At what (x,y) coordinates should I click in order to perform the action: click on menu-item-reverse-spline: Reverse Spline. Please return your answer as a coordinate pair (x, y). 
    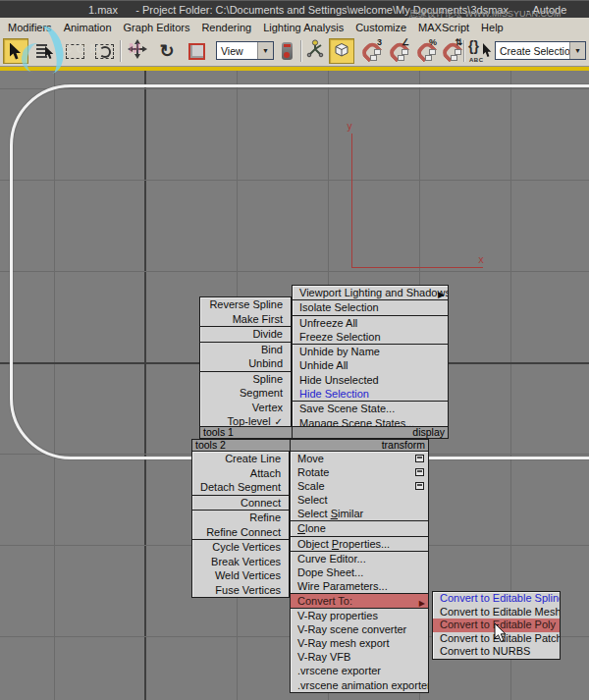
    Looking at the image, I should click on (245, 304).